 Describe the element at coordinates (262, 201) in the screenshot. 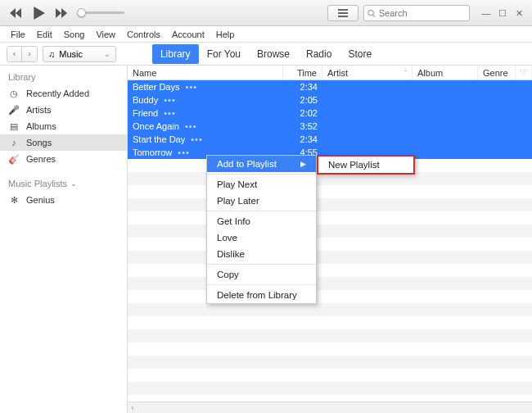

I see `menu-item: Play Later` at that location.